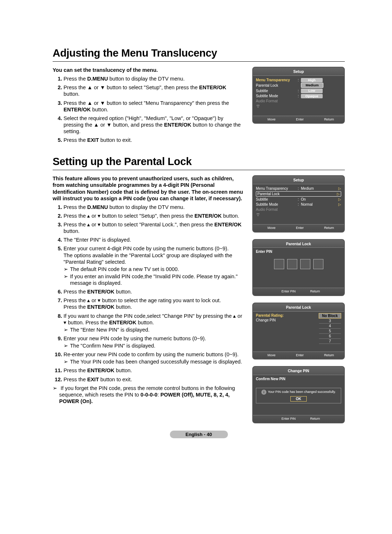 This screenshot has width=392, height=534. Describe the element at coordinates (199, 162) in the screenshot. I see `heading-parental-lock: Setting up the Parental Lock` at that location.